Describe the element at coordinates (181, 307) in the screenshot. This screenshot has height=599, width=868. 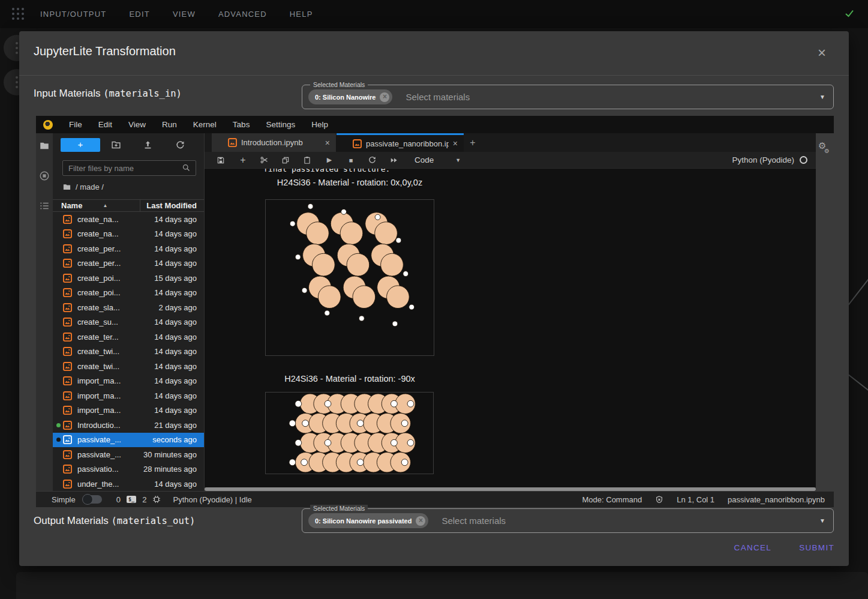
I see `file-modified: 2 days ago` at that location.